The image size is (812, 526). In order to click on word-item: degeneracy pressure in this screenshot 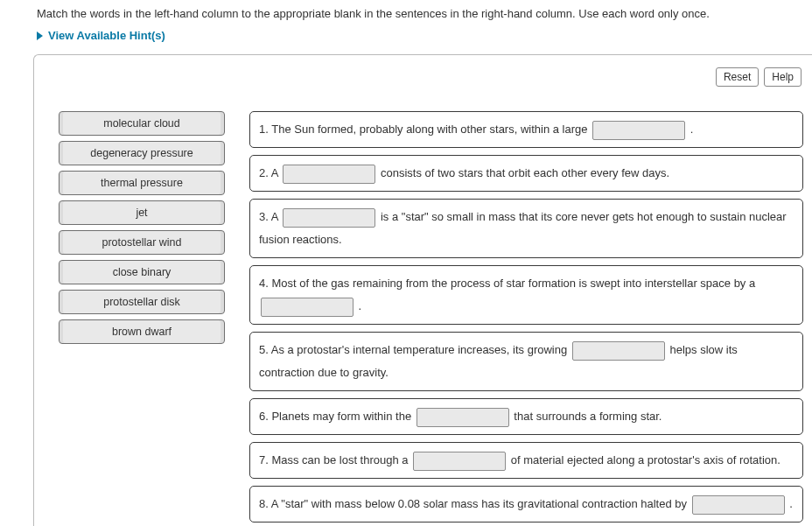, I will do `click(142, 153)`.